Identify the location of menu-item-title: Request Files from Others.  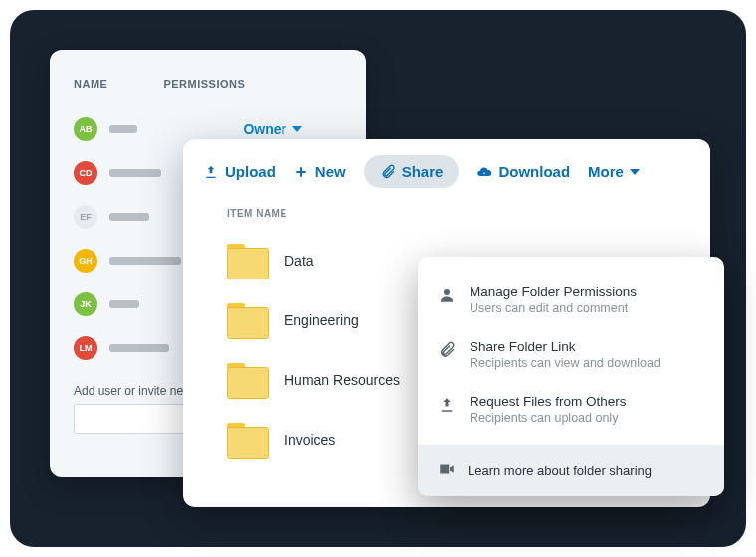
(548, 402).